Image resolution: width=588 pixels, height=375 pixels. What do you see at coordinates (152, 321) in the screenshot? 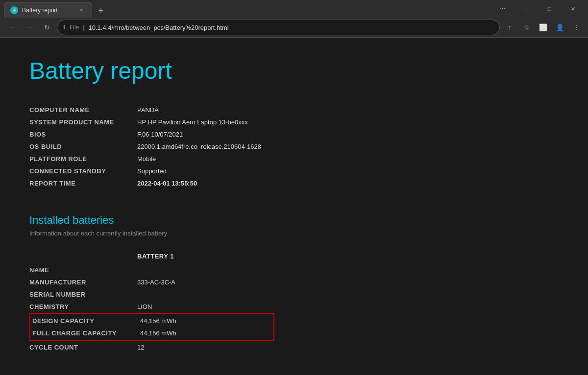
I see `battery-row-design-capacity: DESIGN CAPACITY 44,156 mWh` at bounding box center [152, 321].